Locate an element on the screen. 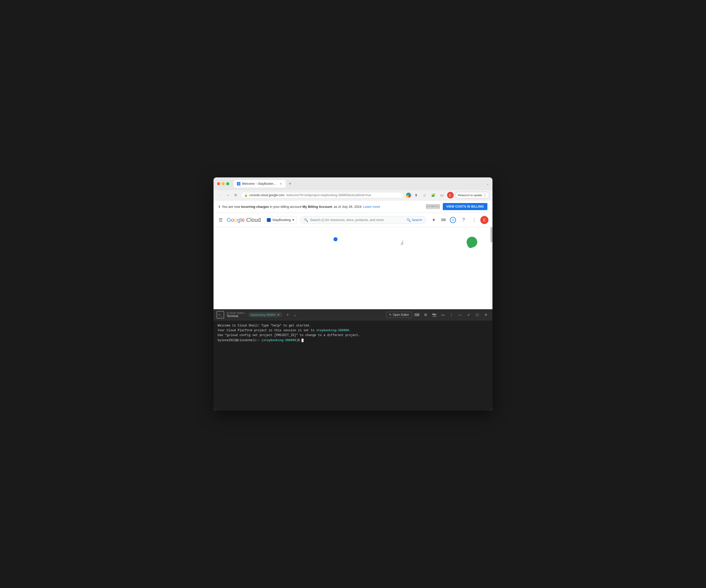 The image size is (706, 588). new-tab-button: + is located at coordinates (290, 184).